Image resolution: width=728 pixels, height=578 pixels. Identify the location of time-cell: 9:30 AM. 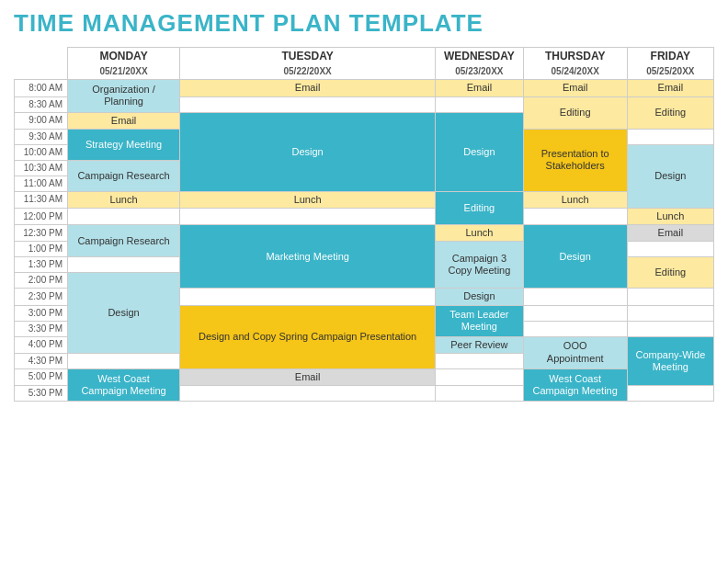
(41, 136).